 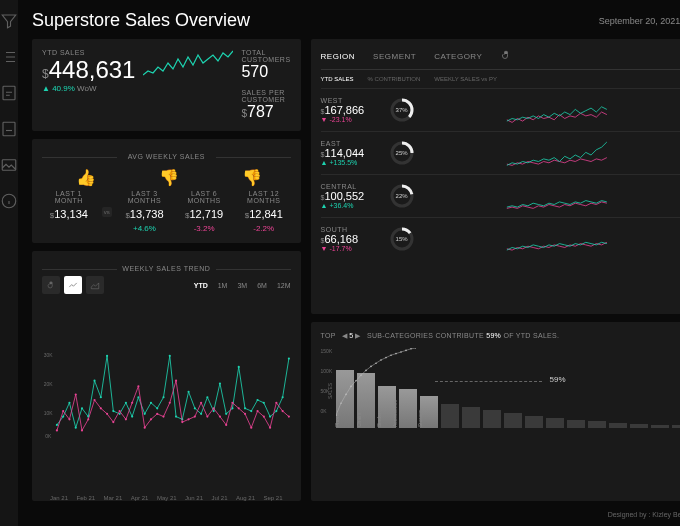 What do you see at coordinates (204, 212) in the screenshot?
I see `trend-period: LAST 6 MONTHS$12,719-3.2%` at bounding box center [204, 212].